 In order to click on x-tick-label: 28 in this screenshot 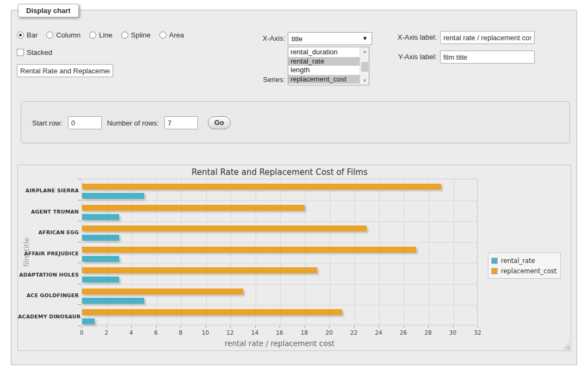, I will do `click(428, 333)`.